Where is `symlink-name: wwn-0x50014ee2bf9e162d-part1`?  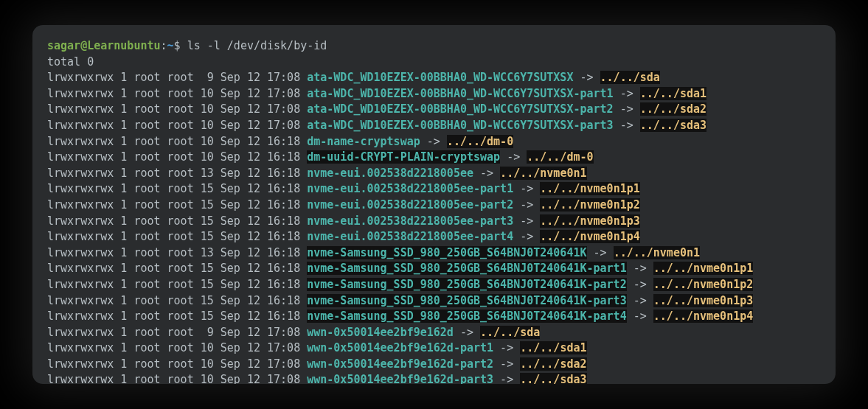 symlink-name: wwn-0x50014ee2bf9e162d-part1 is located at coordinates (400, 348).